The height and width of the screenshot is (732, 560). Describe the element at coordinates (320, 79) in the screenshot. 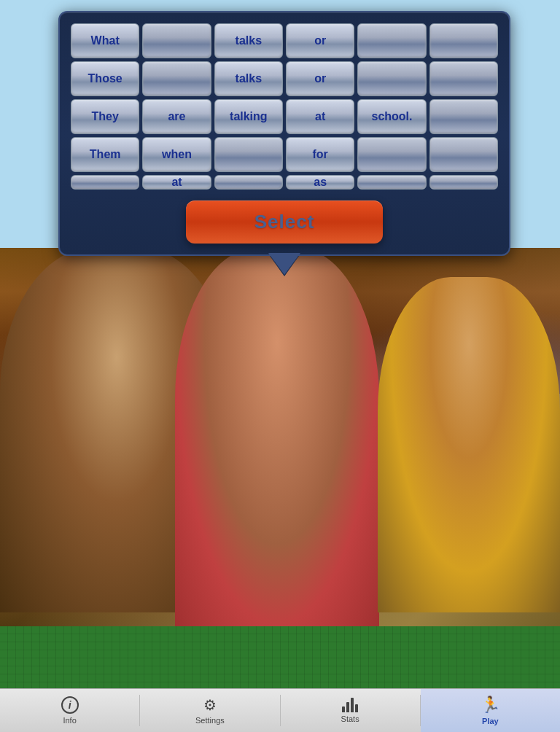

I see `word-cell-or-2: or` at that location.